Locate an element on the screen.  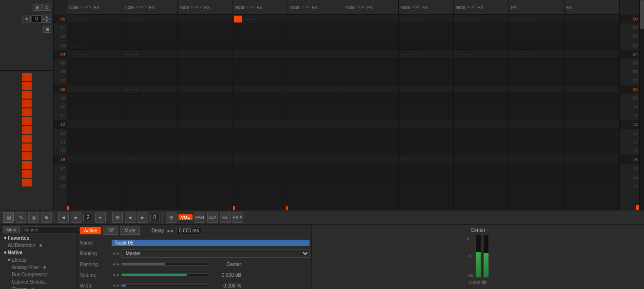
track-cells-fx1: - - - - - - - - - - - - - - - - - - - - … is located at coordinates (536, 112).